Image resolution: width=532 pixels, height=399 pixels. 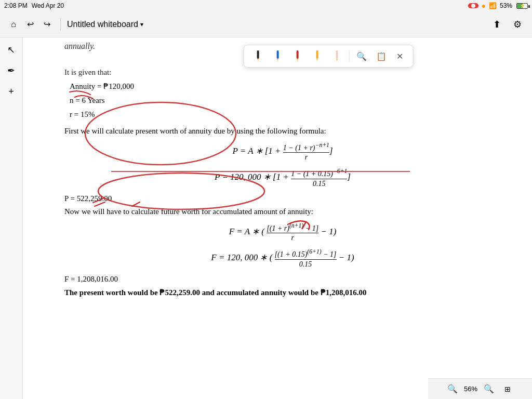 I want to click on pencil-pink, so click(x=337, y=56).